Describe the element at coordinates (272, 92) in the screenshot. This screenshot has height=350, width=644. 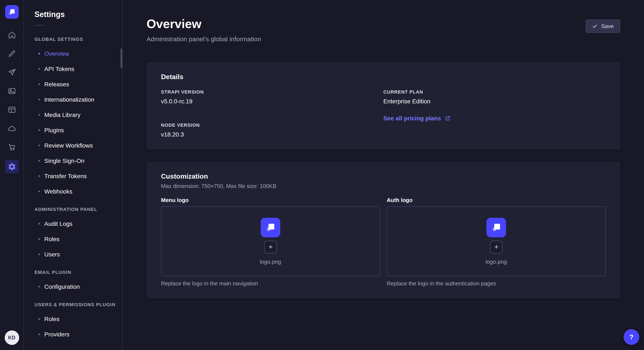
I see `field-label: STRAPI VERSION` at that location.